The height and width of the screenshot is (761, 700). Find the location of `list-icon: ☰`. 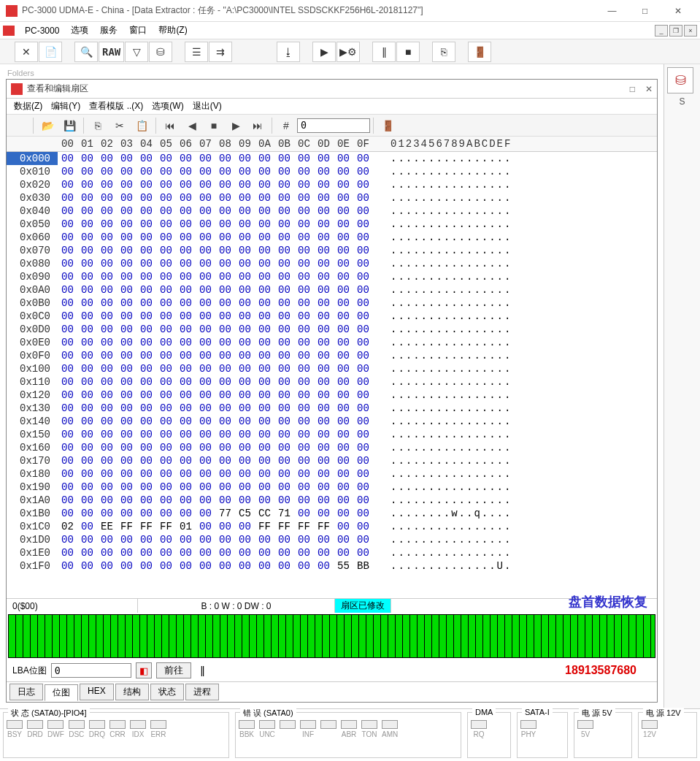

list-icon: ☰ is located at coordinates (196, 52).